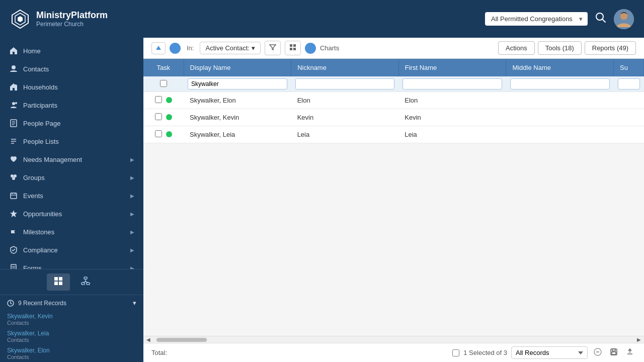 The width and height of the screenshot is (644, 362). I want to click on row-1-checkbox, so click(158, 117).